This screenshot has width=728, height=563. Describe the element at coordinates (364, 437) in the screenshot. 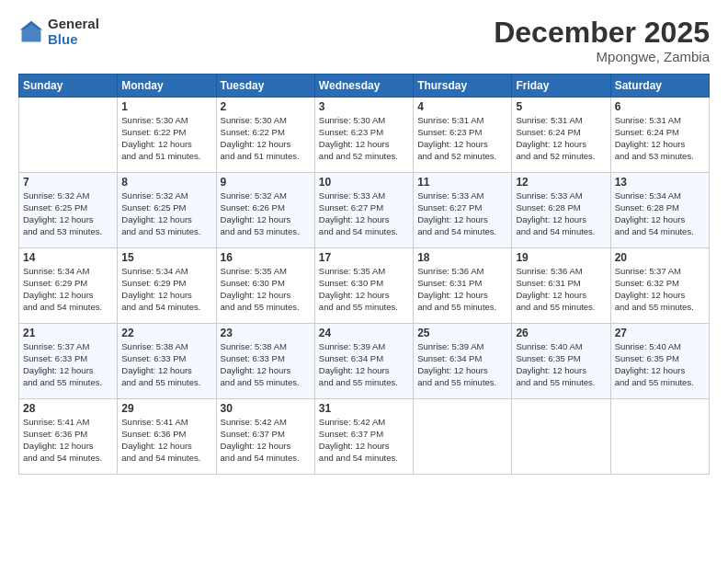

I see `calendar-cell: 31Sunrise: 5:42 AMSunset: 6:37 PMDayligh…` at that location.